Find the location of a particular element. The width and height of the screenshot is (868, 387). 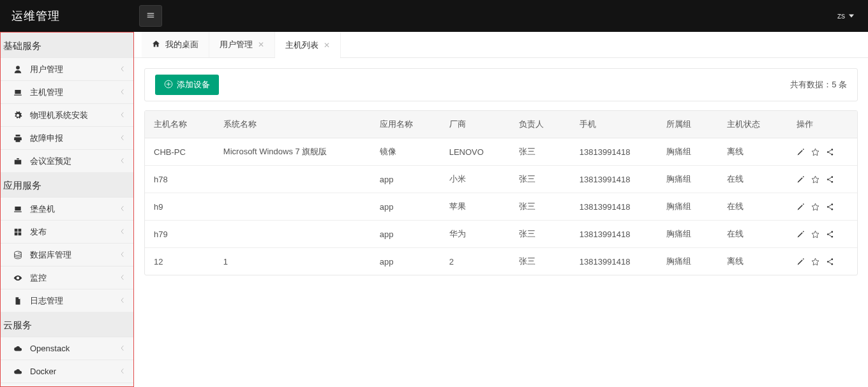

topbar: 运维管理 zs is located at coordinates (434, 16).